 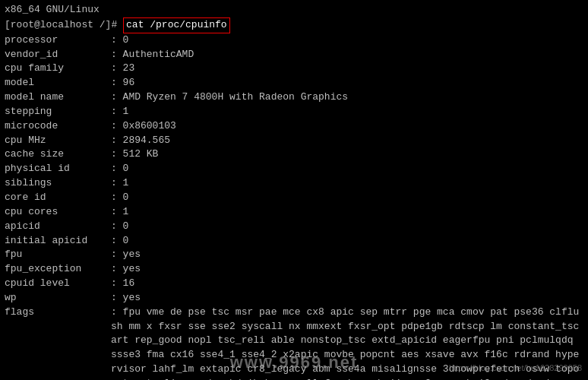 What do you see at coordinates (58, 313) in the screenshot?
I see `flags-key: flags` at bounding box center [58, 313].